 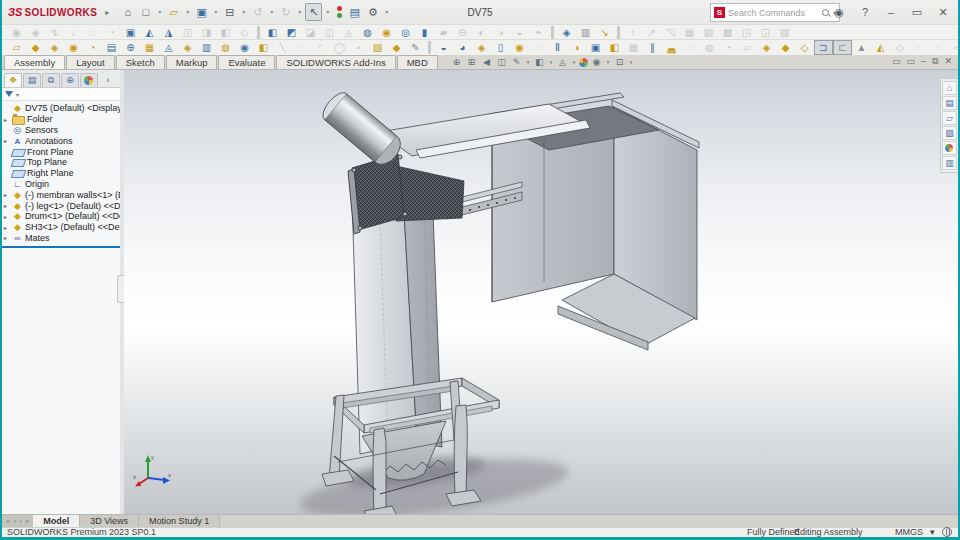 I want to click on tool-icon: ✎, so click(x=416, y=48).